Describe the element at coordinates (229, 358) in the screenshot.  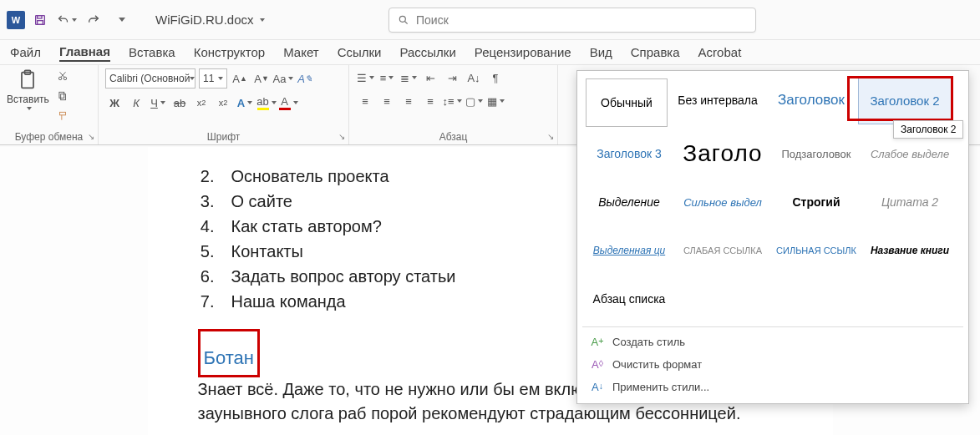
I see `heading-2: Ботан` at that location.